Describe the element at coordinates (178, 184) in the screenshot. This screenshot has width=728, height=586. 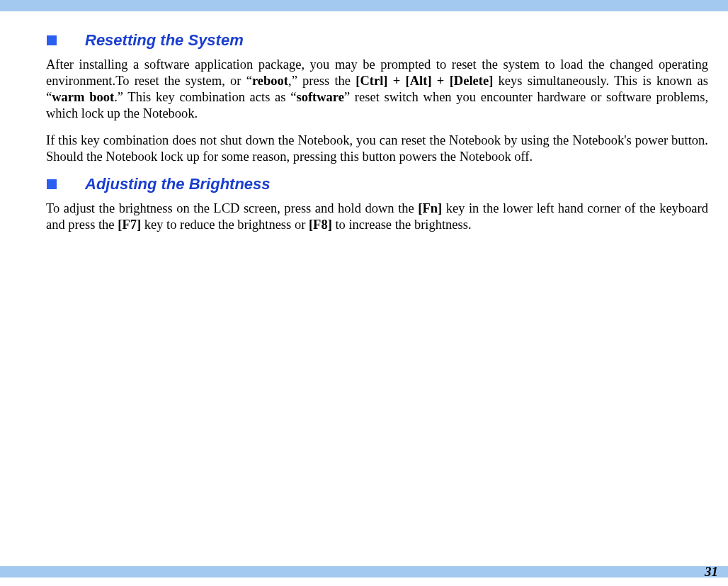
I see `heading-text: Adjusting the Brightness` at that location.